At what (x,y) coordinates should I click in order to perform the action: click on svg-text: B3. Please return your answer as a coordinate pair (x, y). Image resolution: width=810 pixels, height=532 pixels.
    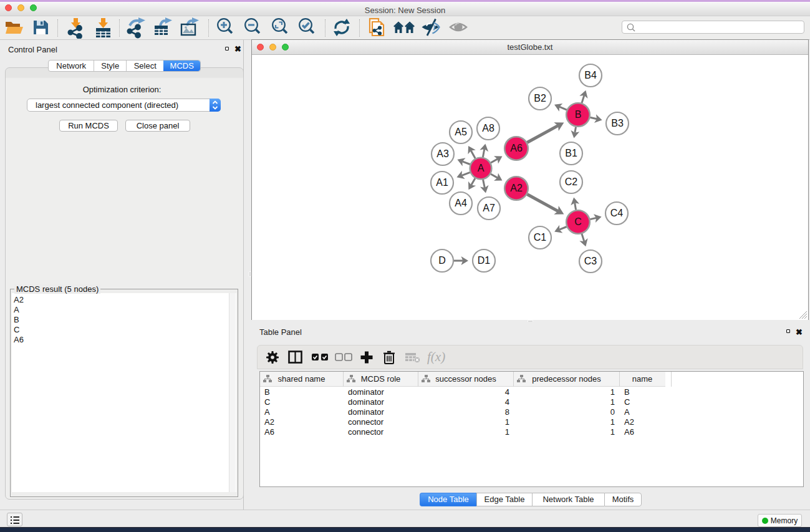
    Looking at the image, I should click on (617, 123).